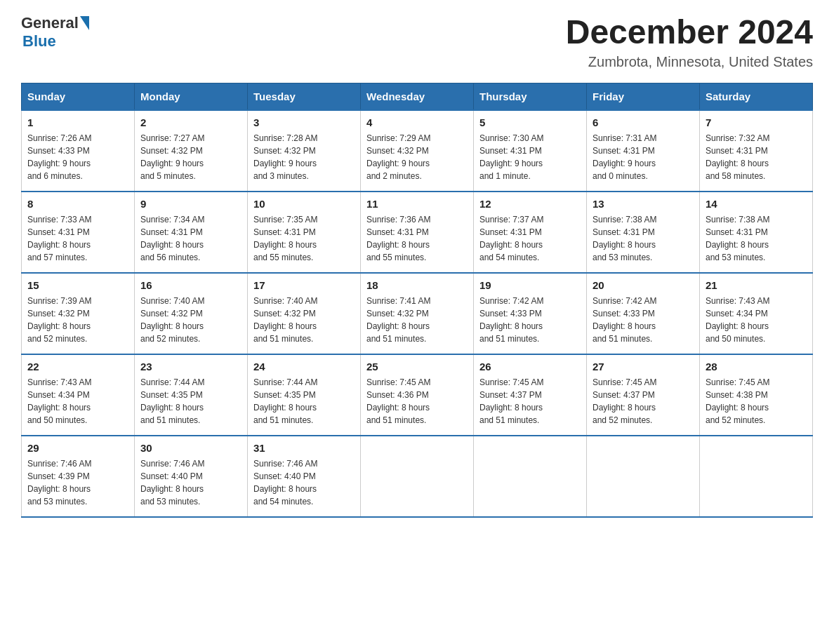 The height and width of the screenshot is (644, 834). Describe the element at coordinates (689, 42) in the screenshot. I see `title-area: December 2024 Zumbrota, Minnesota, Unite…` at that location.